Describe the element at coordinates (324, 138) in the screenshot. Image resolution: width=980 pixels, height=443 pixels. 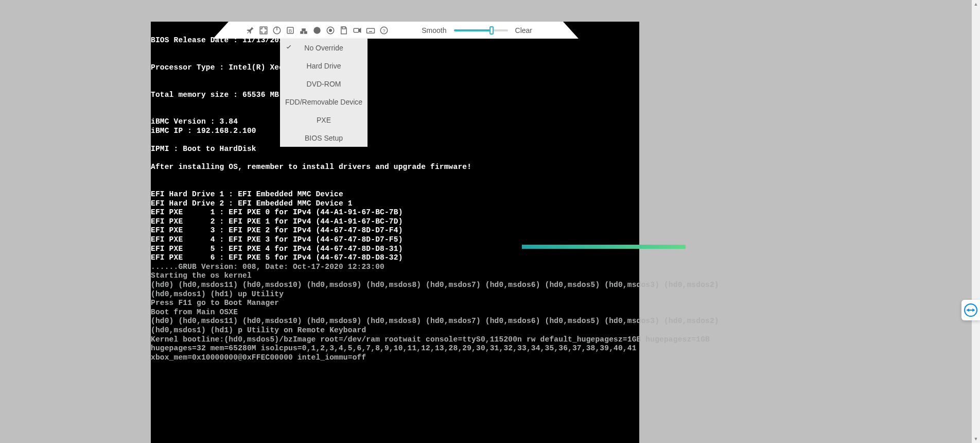
I see `boot-option-label: BIOS Setup` at that location.